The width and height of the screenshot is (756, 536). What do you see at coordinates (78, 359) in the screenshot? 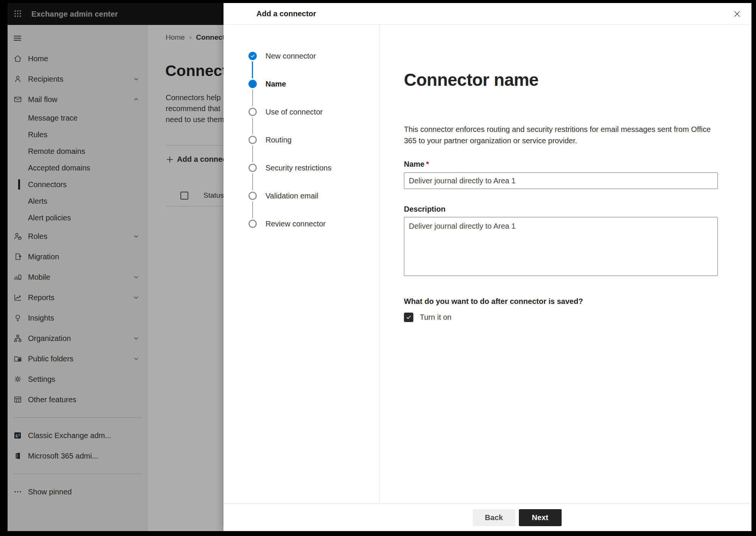
I see `sidebar-item-public-folders: Public folders` at bounding box center [78, 359].